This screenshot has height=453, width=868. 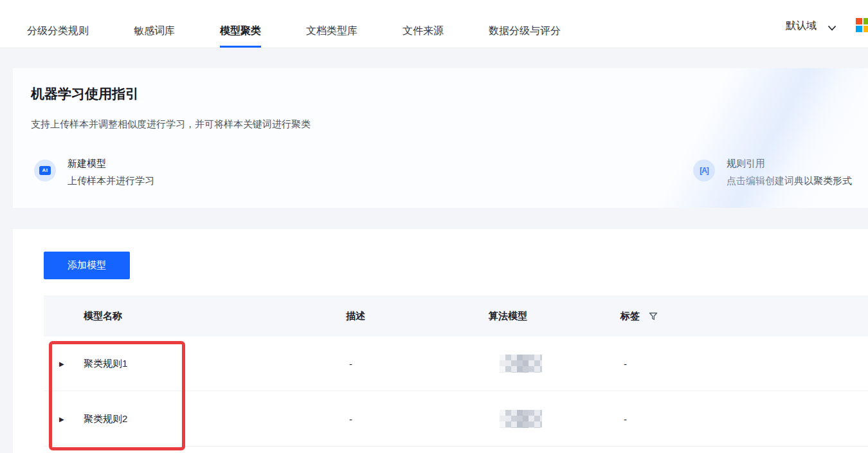 I want to click on logo-square-red, so click(x=859, y=21).